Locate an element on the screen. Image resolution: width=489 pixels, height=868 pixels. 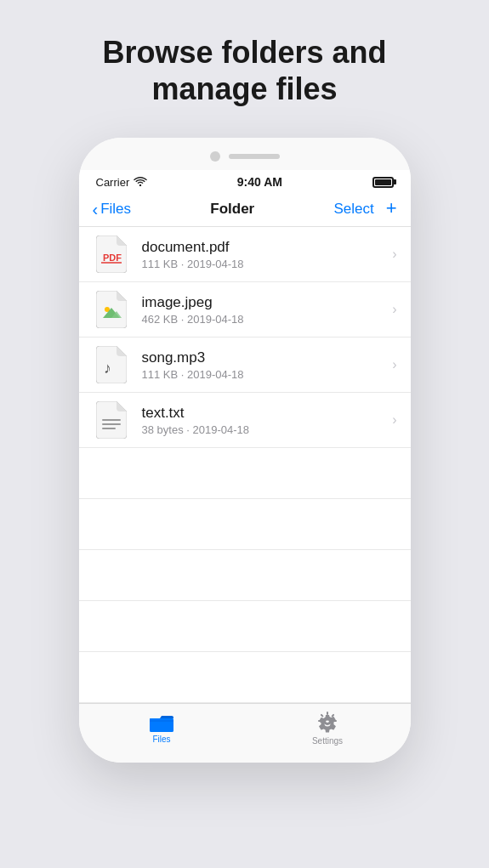
file-chevron-audio: › is located at coordinates (395, 365).